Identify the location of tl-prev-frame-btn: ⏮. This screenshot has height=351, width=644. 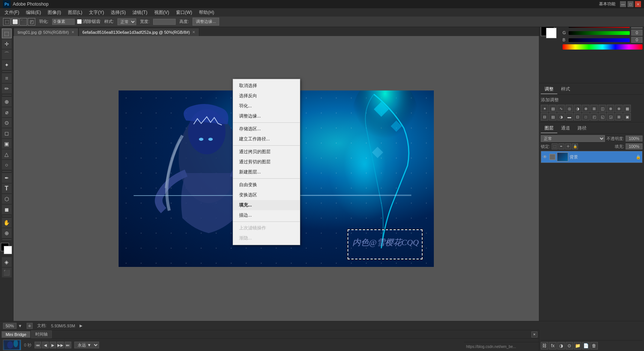
(38, 345).